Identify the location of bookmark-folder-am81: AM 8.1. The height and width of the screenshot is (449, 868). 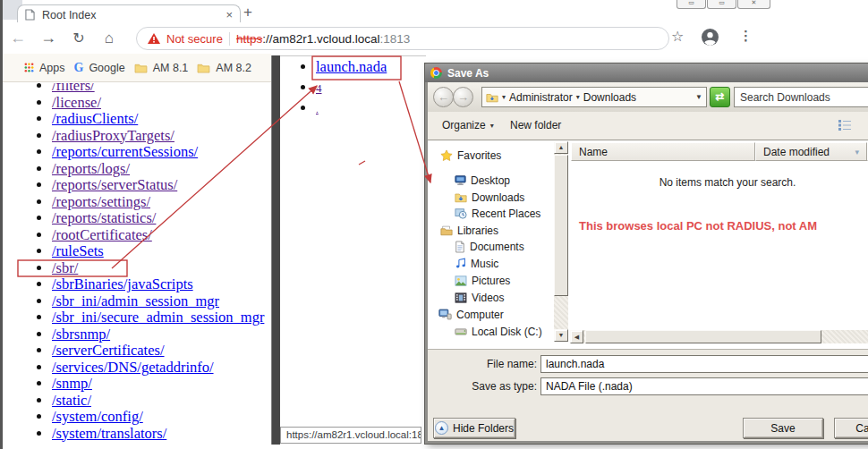
(161, 68).